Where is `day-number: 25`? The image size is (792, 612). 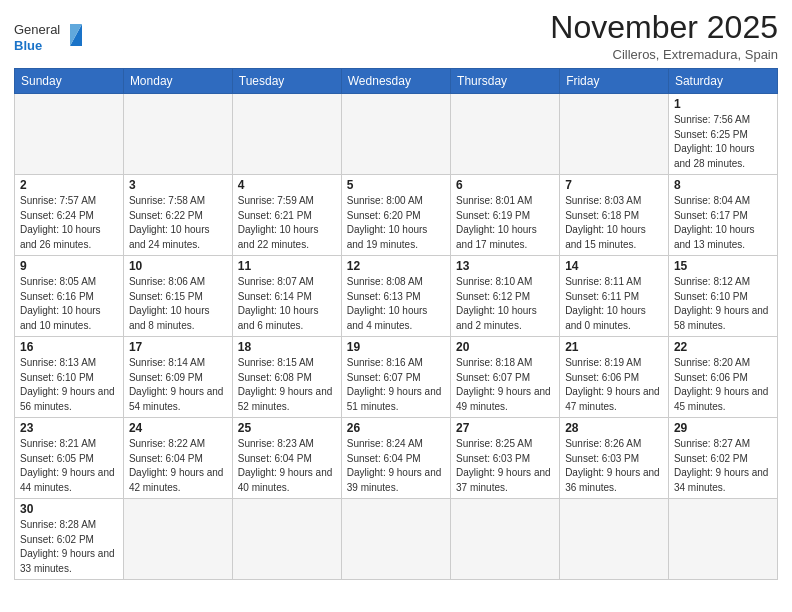
day-number: 25 is located at coordinates (287, 428).